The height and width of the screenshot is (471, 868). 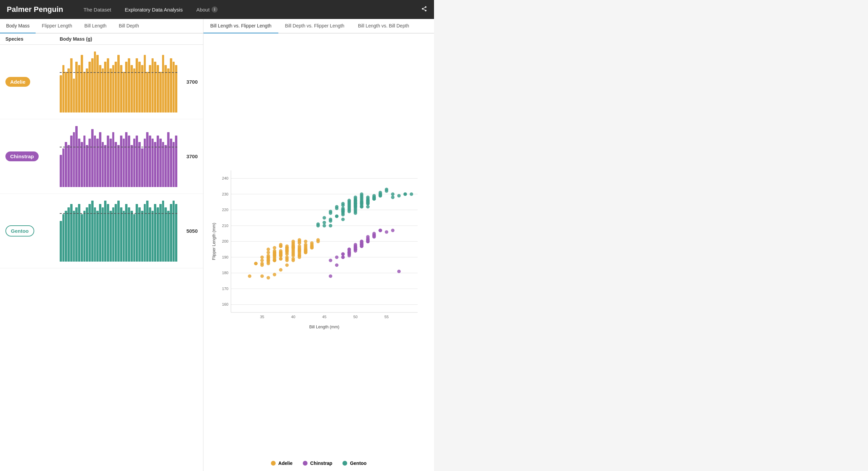 I want to click on svg-text: 210, so click(x=225, y=226).